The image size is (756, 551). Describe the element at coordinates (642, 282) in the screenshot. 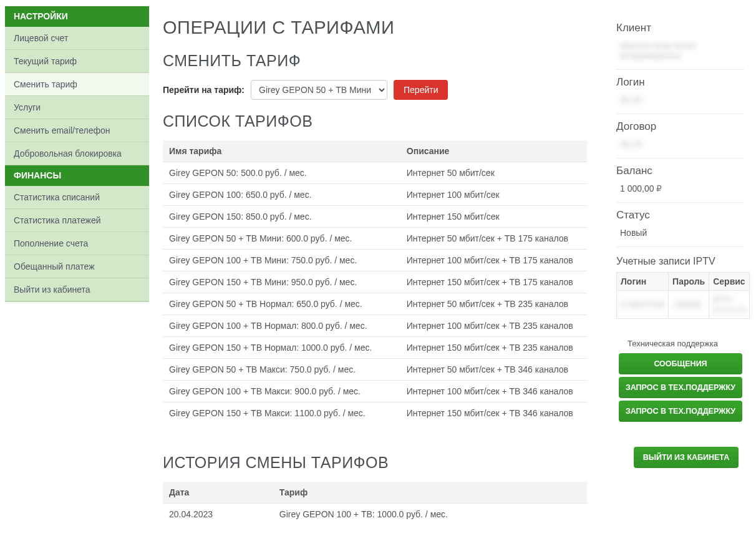

I see `iptv-col-login: Логин` at that location.